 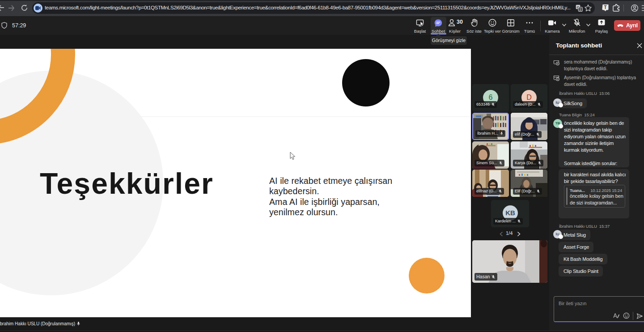 What do you see at coordinates (606, 7) in the screenshot?
I see `svg-text: T` at bounding box center [606, 7].